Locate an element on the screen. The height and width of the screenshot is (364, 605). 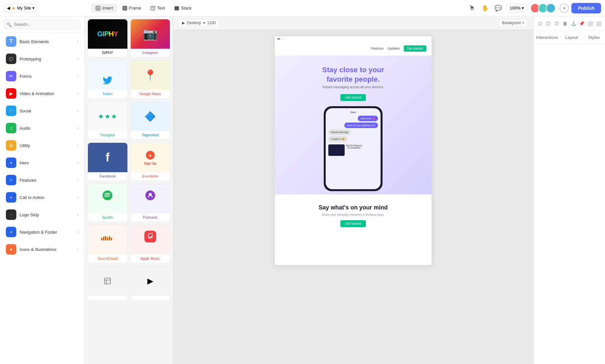
sidebar-item-logo-strip: ··· Logo Strip › is located at coordinates (42, 215).